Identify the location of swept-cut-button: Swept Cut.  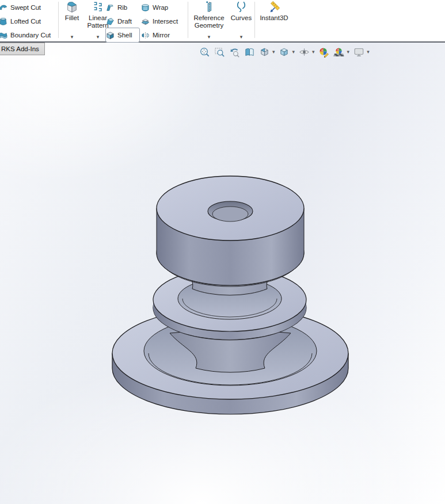
(29, 7).